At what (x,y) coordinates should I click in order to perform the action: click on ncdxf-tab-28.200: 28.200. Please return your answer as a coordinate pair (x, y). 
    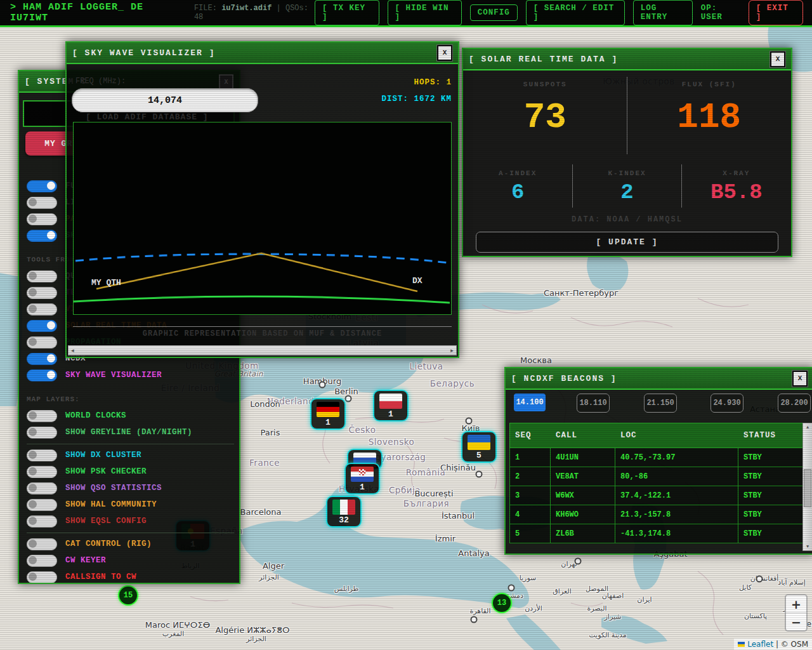
    Looking at the image, I should click on (794, 403).